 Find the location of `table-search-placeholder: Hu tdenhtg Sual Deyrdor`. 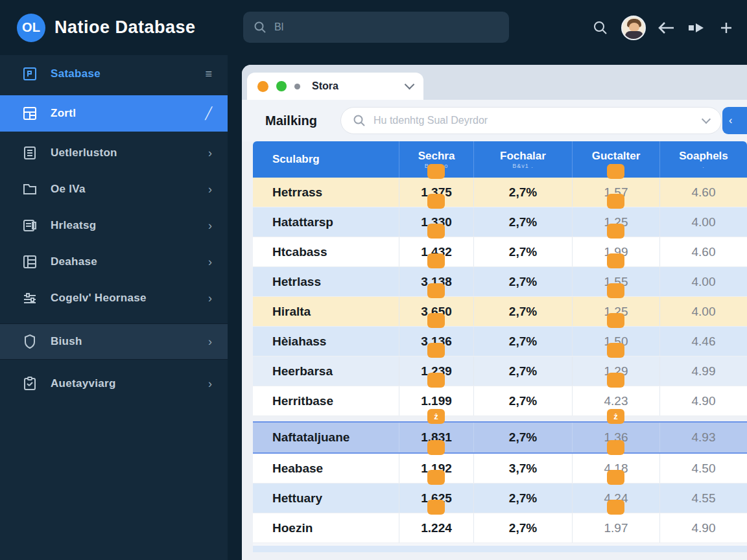

table-search-placeholder: Hu tdenhtg Sual Deyrdor is located at coordinates (534, 121).